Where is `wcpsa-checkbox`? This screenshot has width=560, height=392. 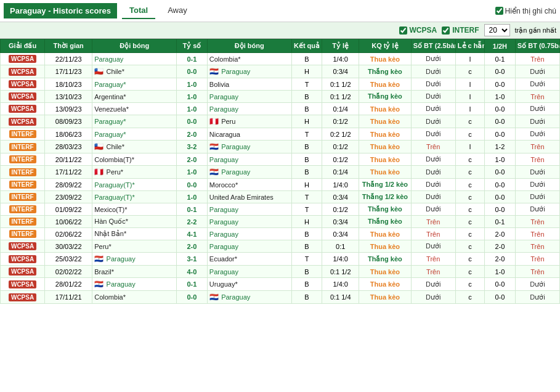
wcpsa-checkbox is located at coordinates (403, 31).